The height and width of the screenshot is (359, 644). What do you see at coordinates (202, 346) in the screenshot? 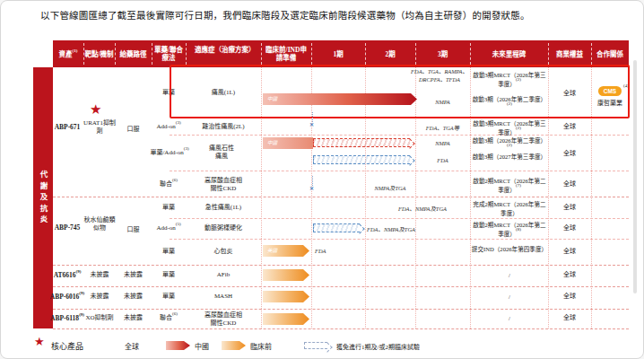
I see `legend-china-label: 中國` at bounding box center [202, 346].